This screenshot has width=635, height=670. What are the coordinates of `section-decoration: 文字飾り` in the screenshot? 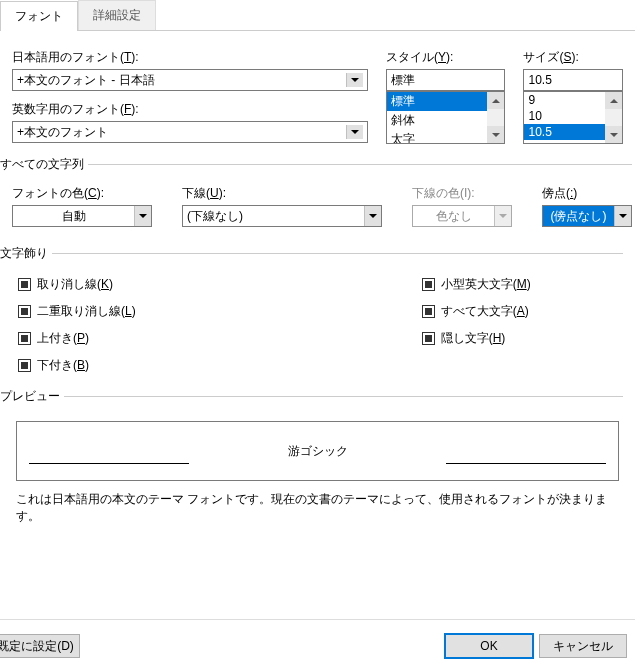 It's located at (26, 254).